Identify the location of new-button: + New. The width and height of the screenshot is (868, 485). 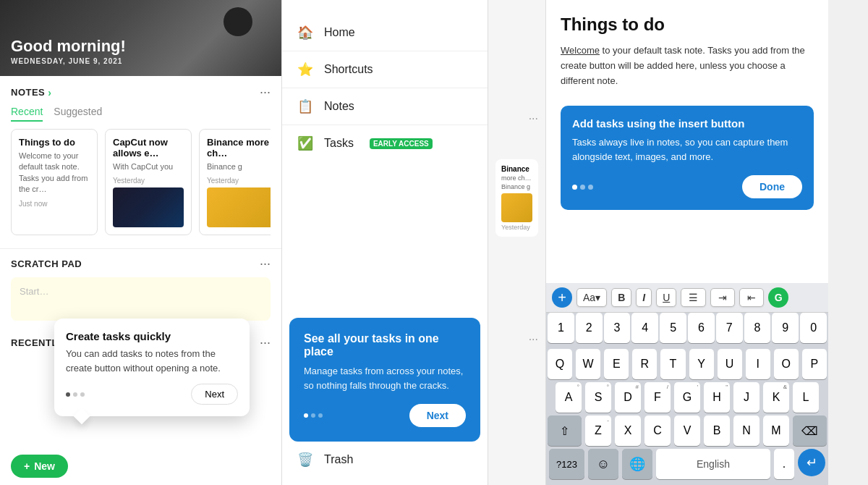
(39, 466).